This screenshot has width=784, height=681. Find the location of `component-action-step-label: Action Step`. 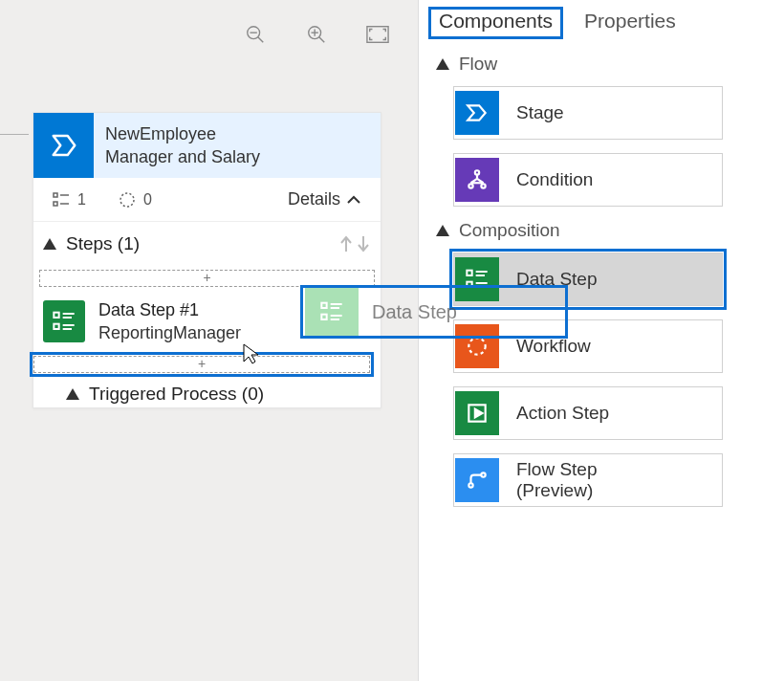

component-action-step-label: Action Step is located at coordinates (562, 413).